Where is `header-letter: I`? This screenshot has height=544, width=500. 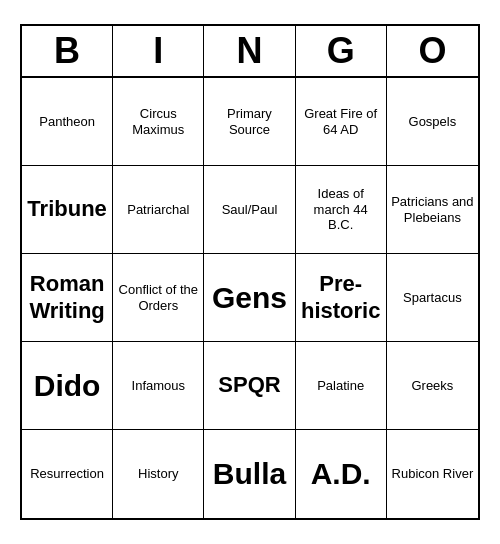
header-letter: I is located at coordinates (158, 51).